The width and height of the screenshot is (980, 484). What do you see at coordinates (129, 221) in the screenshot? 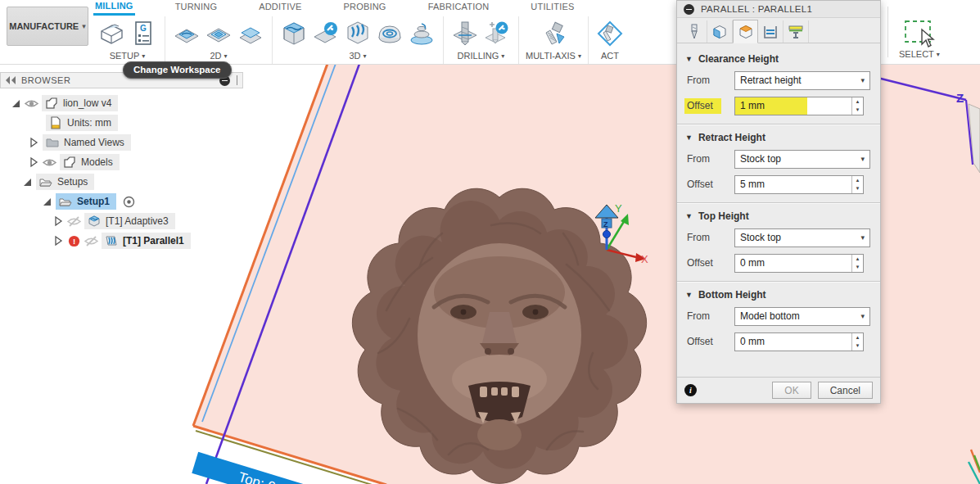
I see `tree-item-adaptive3: [T1] Adaptive3` at bounding box center [129, 221].